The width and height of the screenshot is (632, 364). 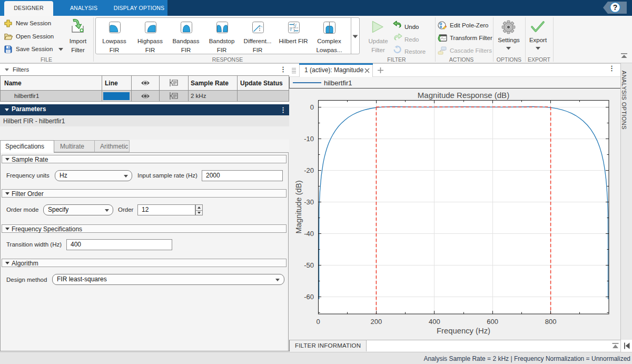 I want to click on svg-text: Frequency (Hz), so click(x=463, y=331).